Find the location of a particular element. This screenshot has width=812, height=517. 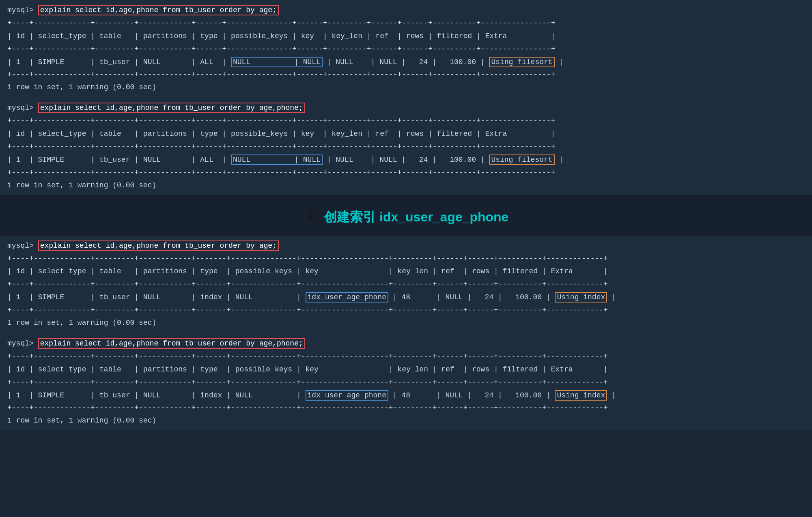

before-block2-command: explain select id,age,phone from tb_user… is located at coordinates (172, 108).